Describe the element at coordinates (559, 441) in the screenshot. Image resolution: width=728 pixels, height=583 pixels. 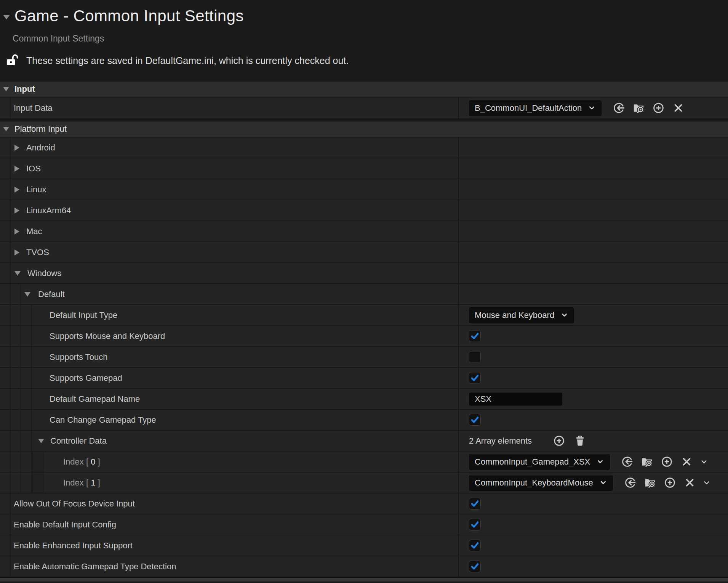
I see `add-element-icon` at that location.